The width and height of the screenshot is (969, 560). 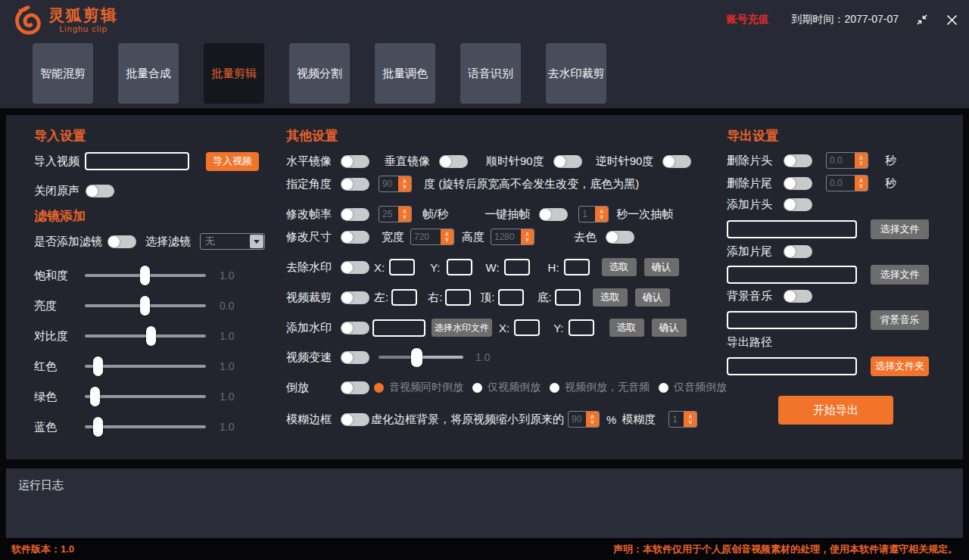 I want to click on removewm-confirm-button: 确认, so click(x=662, y=267).